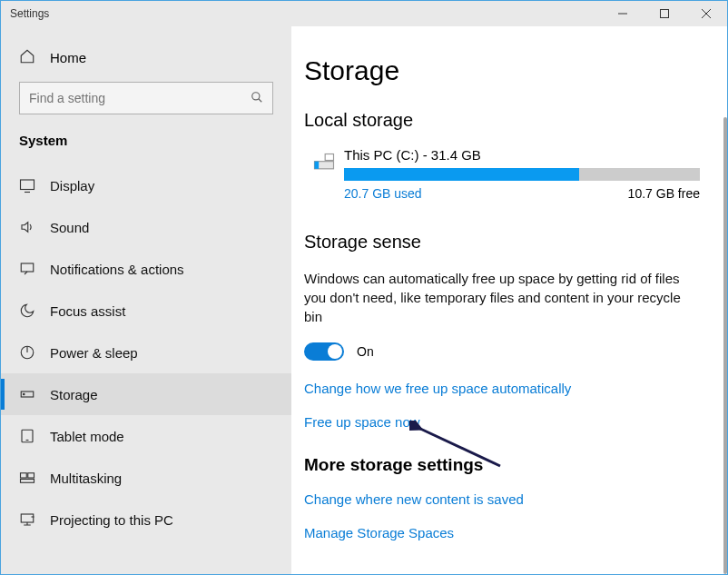 The height and width of the screenshot is (575, 728). Describe the element at coordinates (28, 520) in the screenshot. I see `projecting-icon` at that location.